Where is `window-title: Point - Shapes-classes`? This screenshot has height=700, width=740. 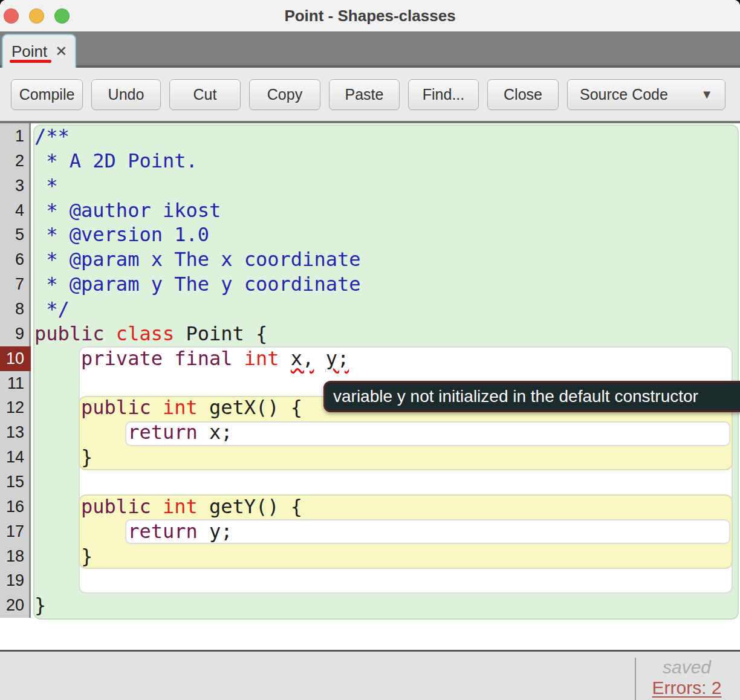 window-title: Point - Shapes-classes is located at coordinates (370, 16).